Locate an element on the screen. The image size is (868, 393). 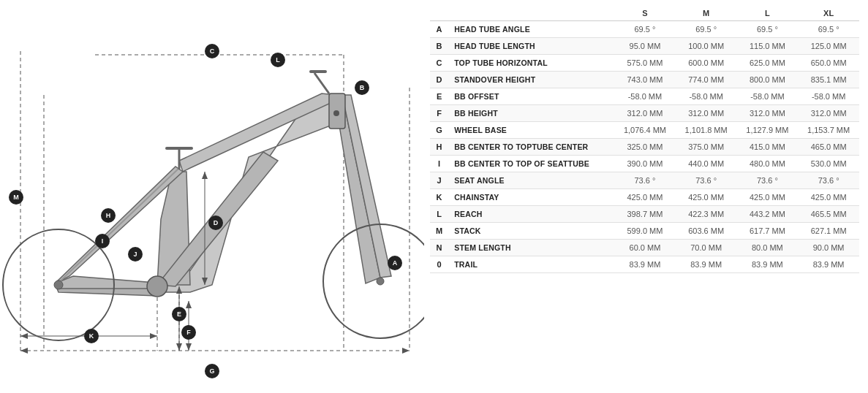
svg-text: I is located at coordinates (102, 241).